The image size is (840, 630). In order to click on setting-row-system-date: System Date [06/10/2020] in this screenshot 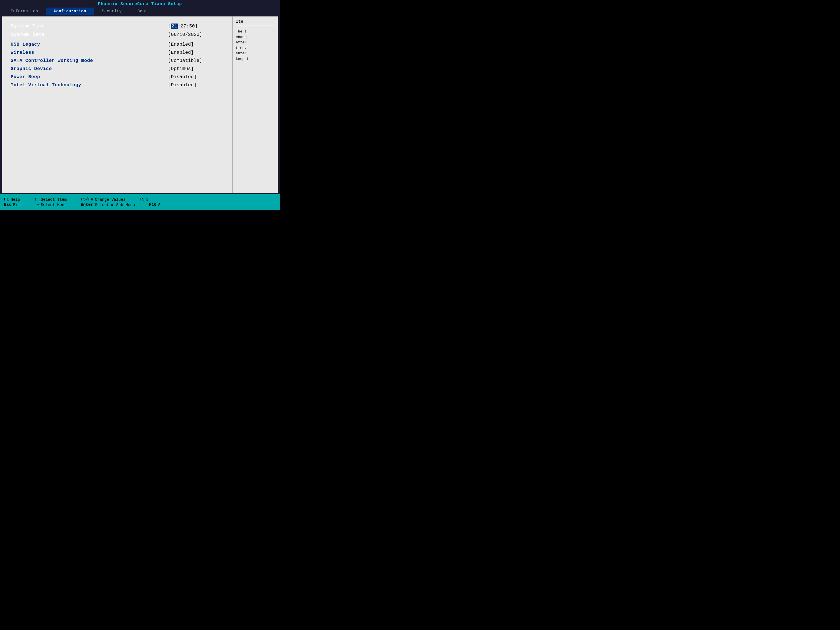, I will do `click(117, 34)`.